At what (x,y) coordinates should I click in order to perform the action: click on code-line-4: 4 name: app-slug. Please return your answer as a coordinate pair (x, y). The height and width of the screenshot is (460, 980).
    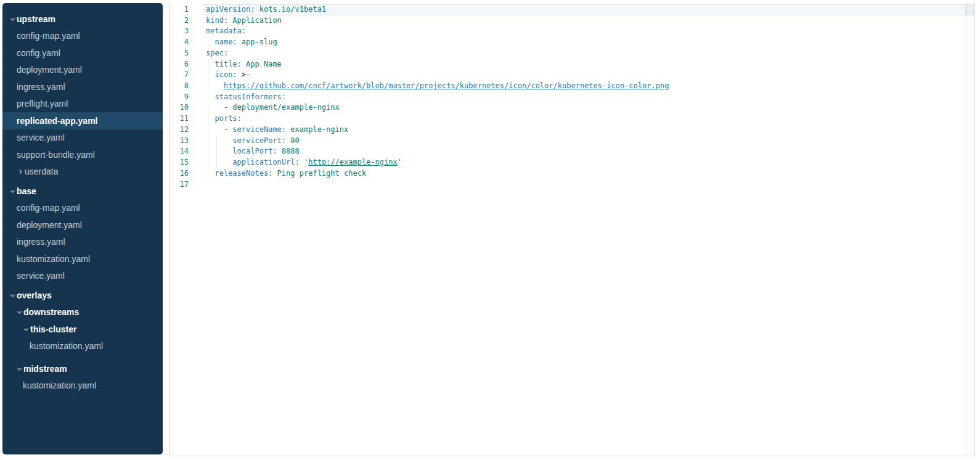
    Looking at the image, I should click on (572, 43).